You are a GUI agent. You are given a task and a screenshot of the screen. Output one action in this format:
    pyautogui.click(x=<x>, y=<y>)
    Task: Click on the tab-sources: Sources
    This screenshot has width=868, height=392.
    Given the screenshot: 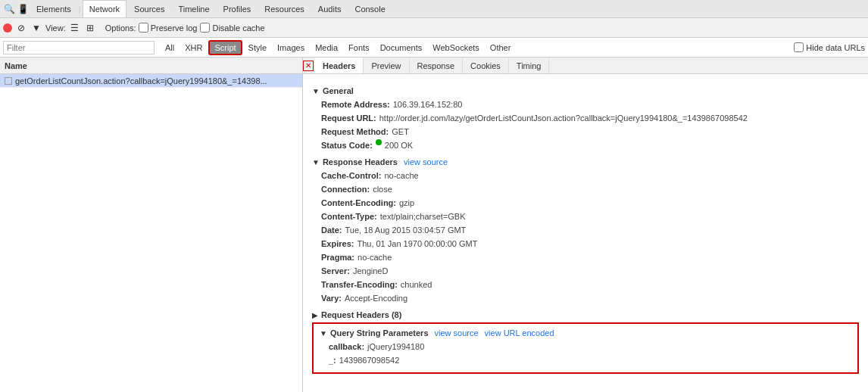 What is the action you would take?
    pyautogui.click(x=149, y=9)
    